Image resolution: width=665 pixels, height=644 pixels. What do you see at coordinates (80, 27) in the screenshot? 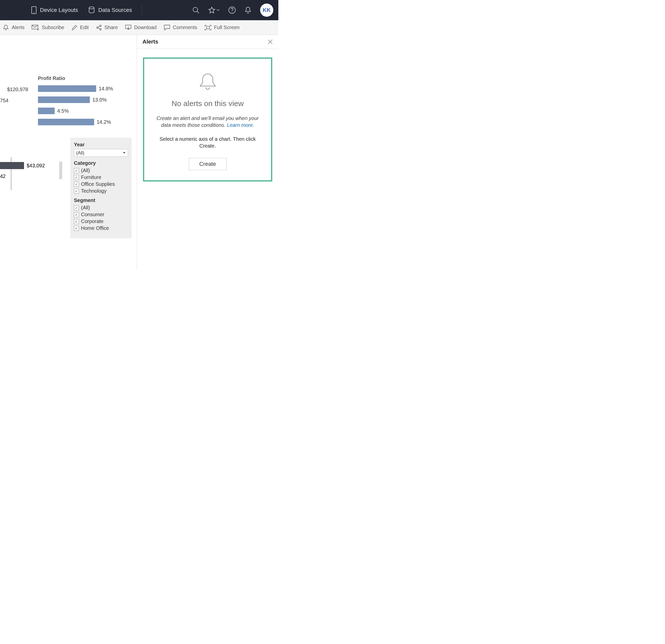
I see `edit-button: Edit` at bounding box center [80, 27].